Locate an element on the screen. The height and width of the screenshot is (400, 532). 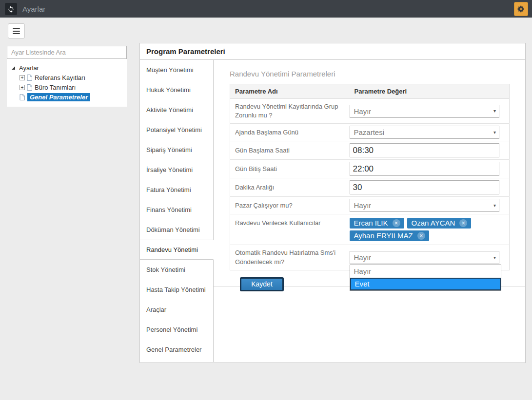
param-name-cell: Randevu Yönetimi Kayıtlarında Grup Zorun… is located at coordinates (290, 111).